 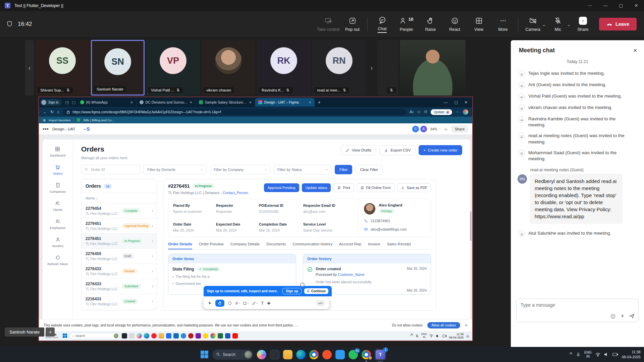 What do you see at coordinates (440, 150) in the screenshot?
I see `create-new-order-button: +Create new order` at bounding box center [440, 150].